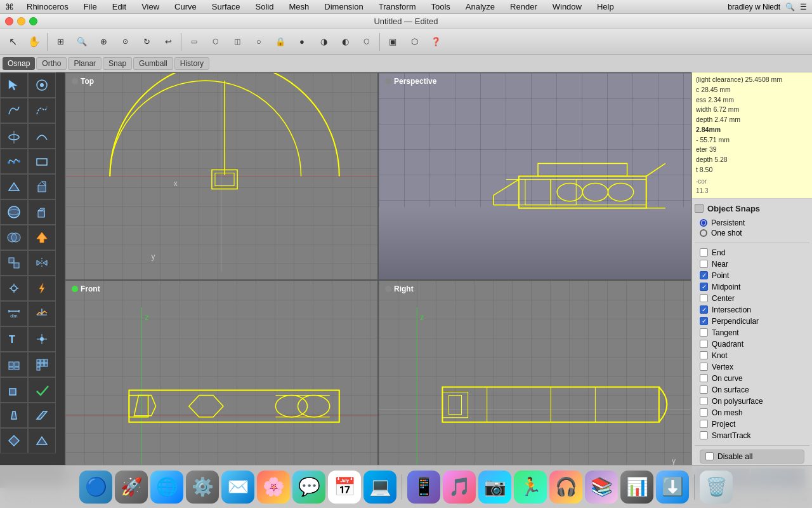 Image resolution: width=812 pixels, height=508 pixels. I want to click on freeform-tool, so click(14, 161).